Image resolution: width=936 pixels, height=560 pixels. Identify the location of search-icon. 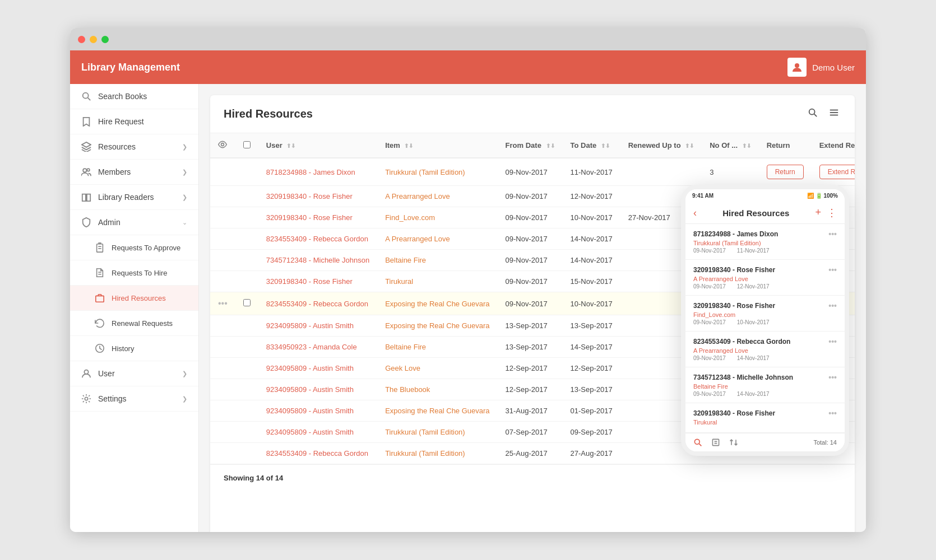
(86, 96).